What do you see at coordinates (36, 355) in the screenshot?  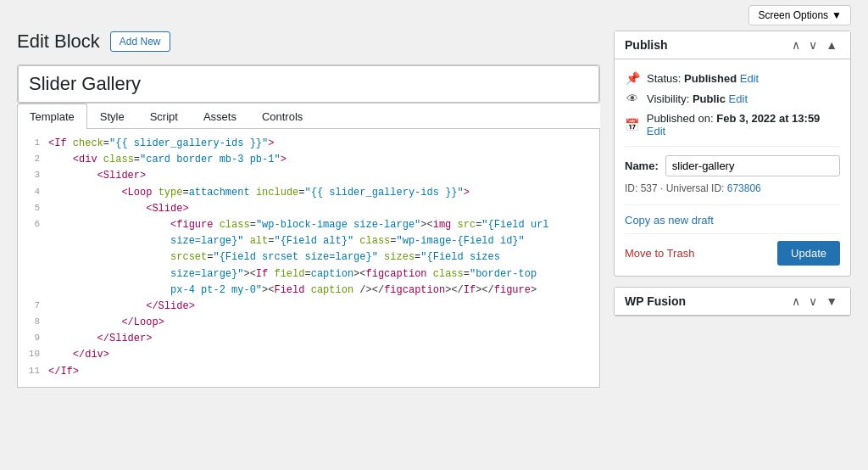 I see `line-num-10: 10` at bounding box center [36, 355].